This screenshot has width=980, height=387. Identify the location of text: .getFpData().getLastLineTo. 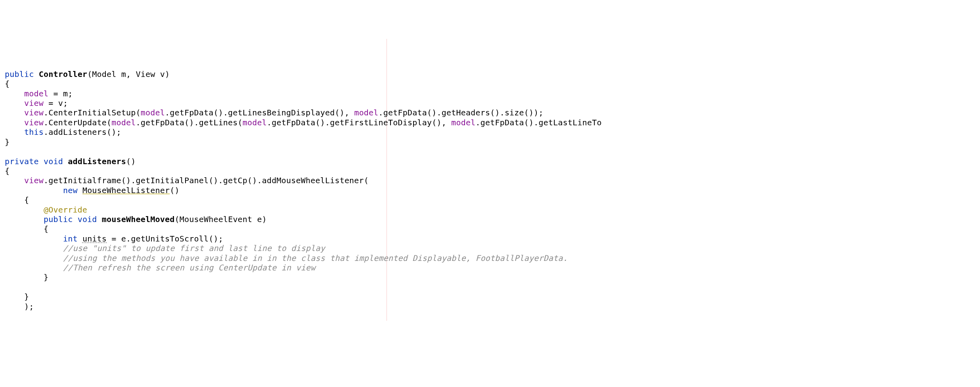
(538, 123).